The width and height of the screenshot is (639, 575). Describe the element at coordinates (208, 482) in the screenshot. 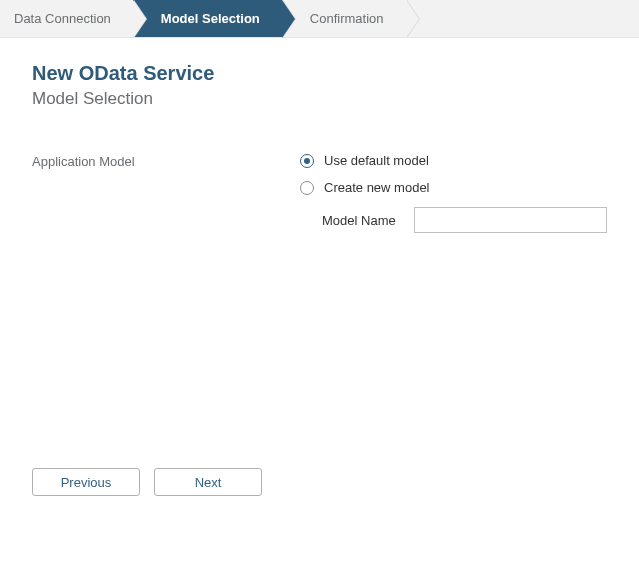

I see `next-button: Next` at that location.